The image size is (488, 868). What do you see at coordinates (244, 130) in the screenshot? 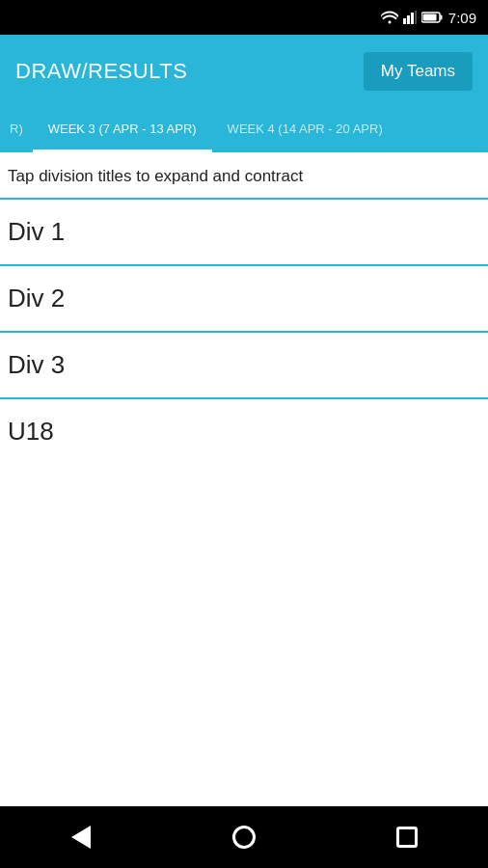
I see `tabs-bar: R) WEEK 3 (7 APR - 13 APR) WEEK 4 (14 AP…` at bounding box center [244, 130].